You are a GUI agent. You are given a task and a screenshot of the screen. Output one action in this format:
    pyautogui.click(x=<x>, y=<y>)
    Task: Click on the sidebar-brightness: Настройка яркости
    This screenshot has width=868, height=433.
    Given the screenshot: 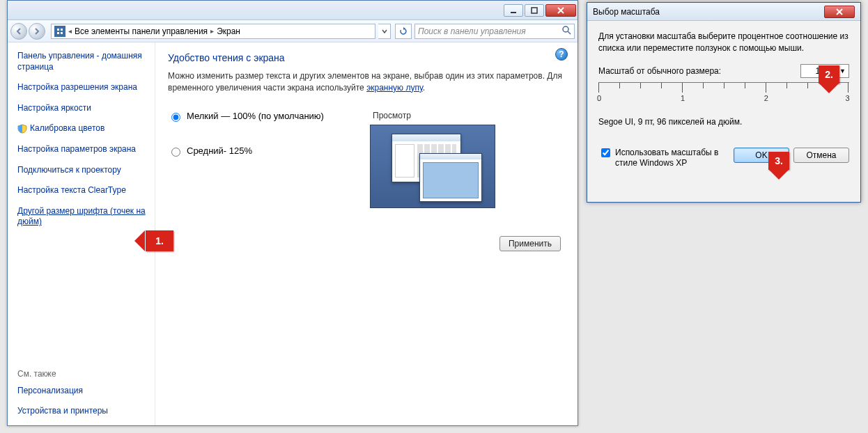 What is the action you would take?
    pyautogui.click(x=84, y=109)
    